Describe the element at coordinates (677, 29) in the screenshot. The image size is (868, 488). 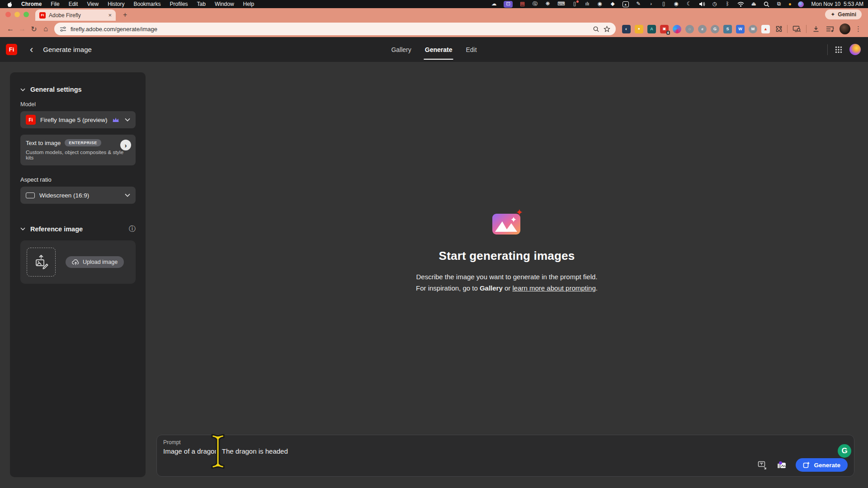
I see `ext-swirl-icon` at that location.